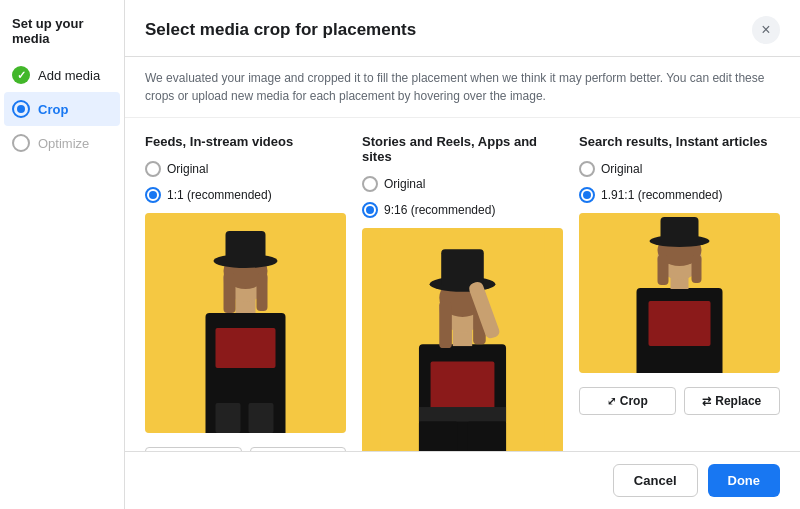 This screenshot has height=509, width=800. What do you see at coordinates (628, 401) in the screenshot?
I see `crop-button-search: ⤢ Crop` at bounding box center [628, 401].